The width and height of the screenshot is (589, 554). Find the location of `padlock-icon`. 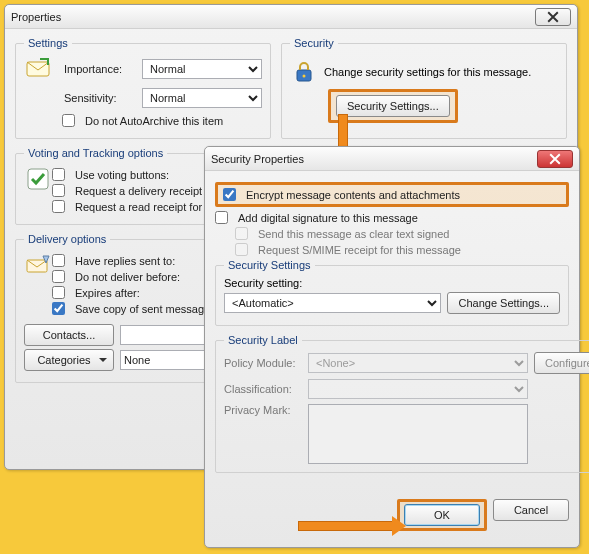

padlock-icon is located at coordinates (304, 72).